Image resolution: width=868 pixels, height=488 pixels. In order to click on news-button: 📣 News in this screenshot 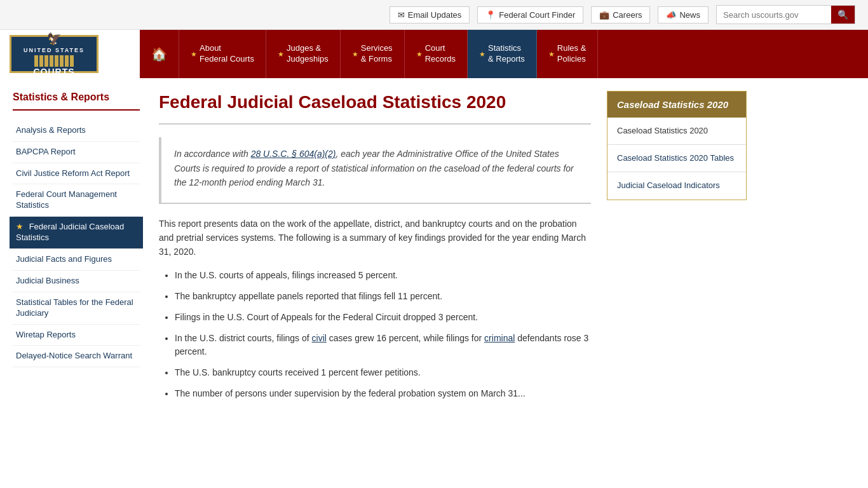, I will do `click(683, 15)`.